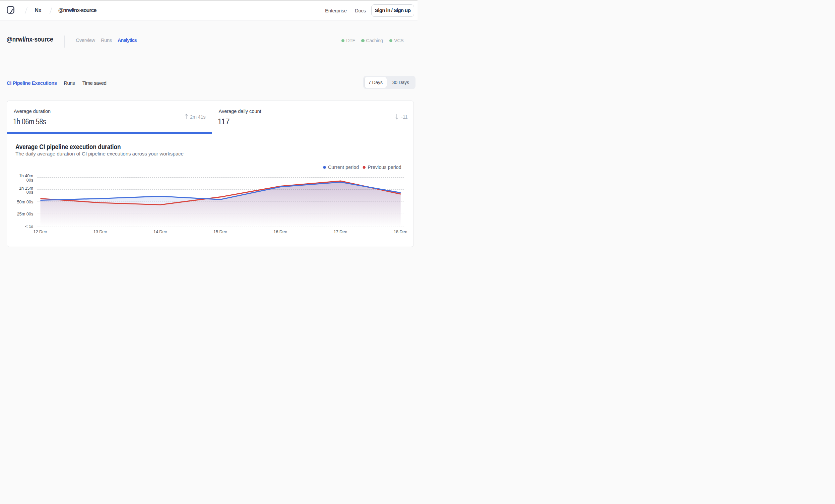 The image size is (835, 504). Describe the element at coordinates (40, 232) in the screenshot. I see `svg-text: 12 Dec` at that location.